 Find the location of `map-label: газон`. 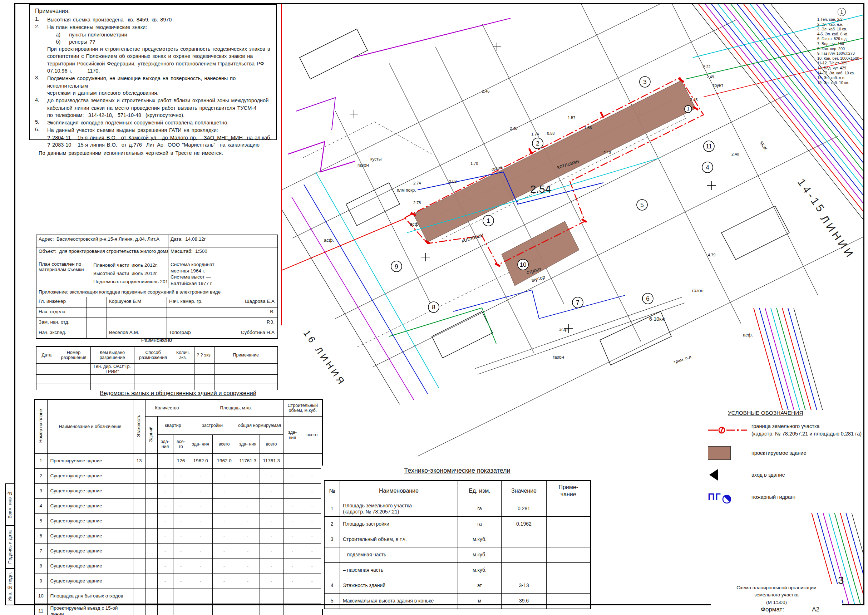

map-label: газон is located at coordinates (363, 165).